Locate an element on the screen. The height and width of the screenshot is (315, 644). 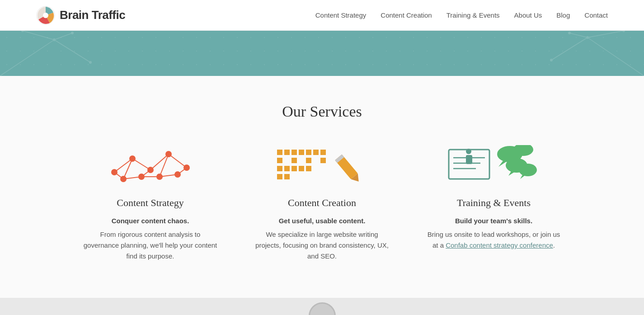
services-title: Our Services is located at coordinates (322, 112).